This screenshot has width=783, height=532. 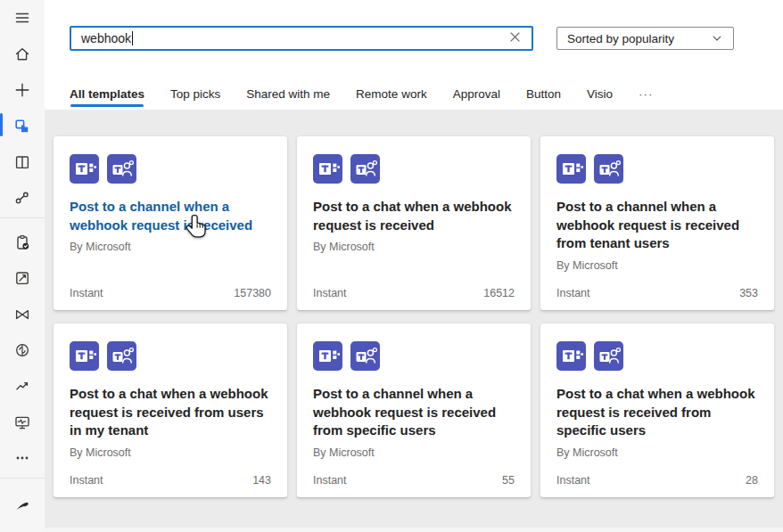 I want to click on card-footer: Instant 143, so click(x=170, y=480).